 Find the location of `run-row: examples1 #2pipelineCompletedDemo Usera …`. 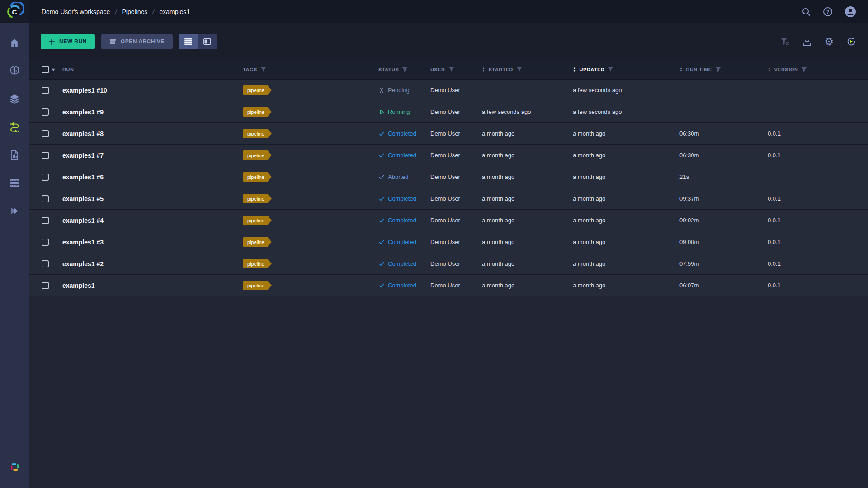

run-row: examples1 #2pipelineCompletedDemo Usera … is located at coordinates (448, 264).